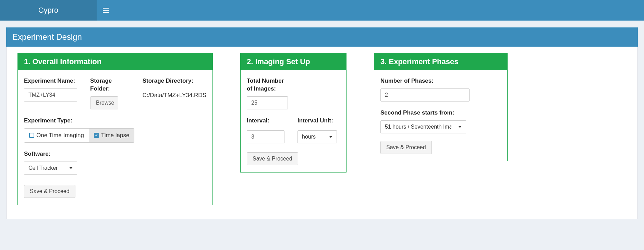 This screenshot has width=644, height=250. Describe the element at coordinates (50, 191) in the screenshot. I see `save-proceed-button-panel1: Save & Proceed` at that location.